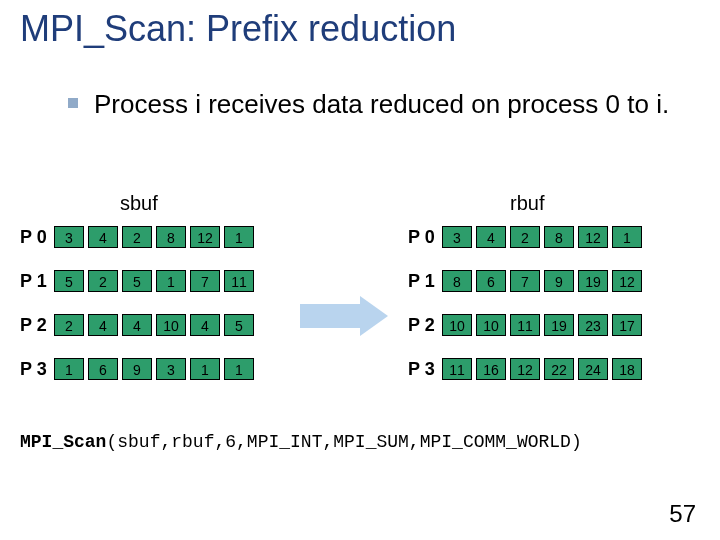 The width and height of the screenshot is (720, 540). I want to click on bullet-text: Process i receives data reduced on proce…, so click(382, 104).